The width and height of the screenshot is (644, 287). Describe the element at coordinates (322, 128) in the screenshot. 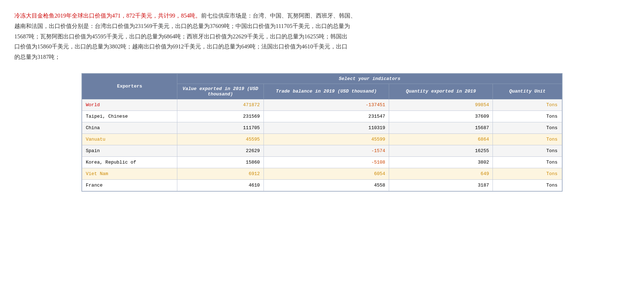

I see `table-row: China11170511031915687Tons` at that location.